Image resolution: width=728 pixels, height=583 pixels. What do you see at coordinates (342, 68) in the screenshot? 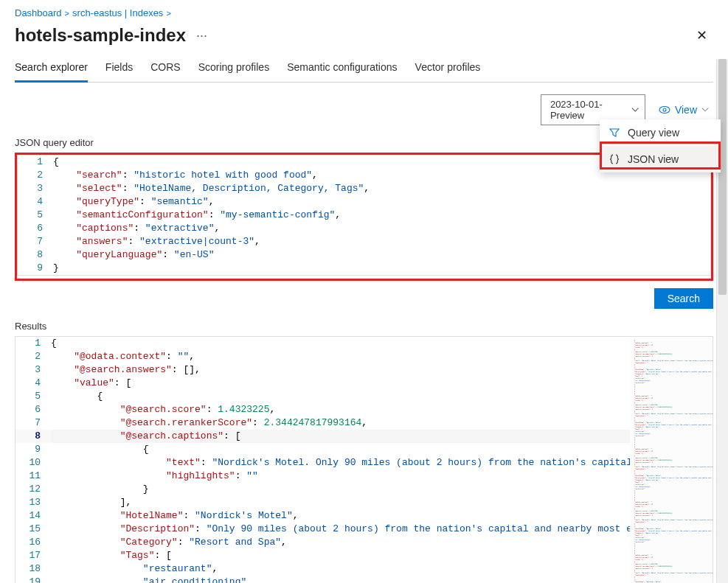
I see `tab-semantic-configurations: Semantic configurations` at bounding box center [342, 68].